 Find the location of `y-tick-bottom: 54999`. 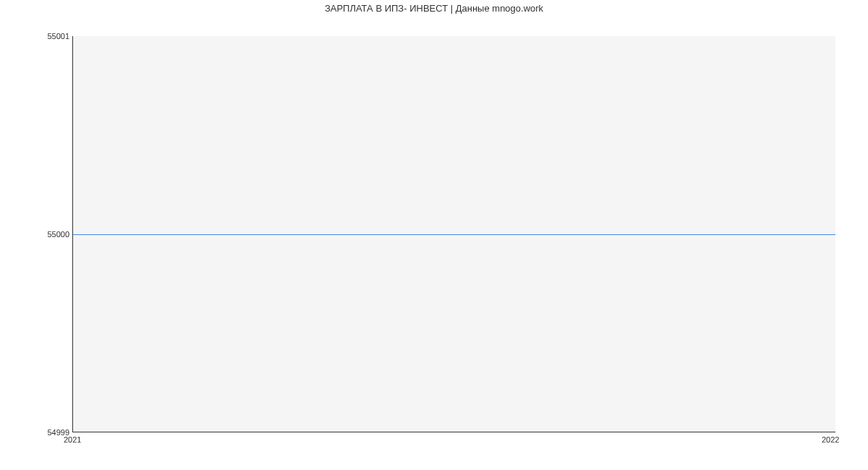

y-tick-bottom: 54999 is located at coordinates (37, 432).